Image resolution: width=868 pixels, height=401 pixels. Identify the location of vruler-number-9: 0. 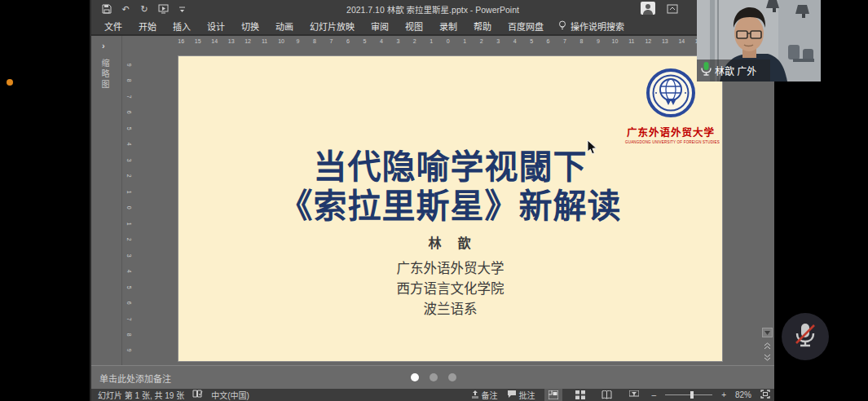
(129, 208).